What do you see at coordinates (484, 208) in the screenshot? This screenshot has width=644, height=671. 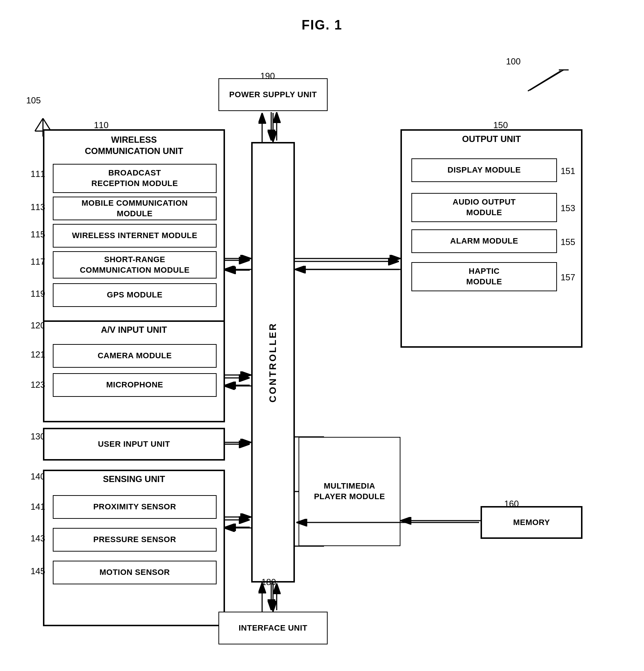 I see `audio-output-box: AUDIO OUTPUT MODULE` at bounding box center [484, 208].